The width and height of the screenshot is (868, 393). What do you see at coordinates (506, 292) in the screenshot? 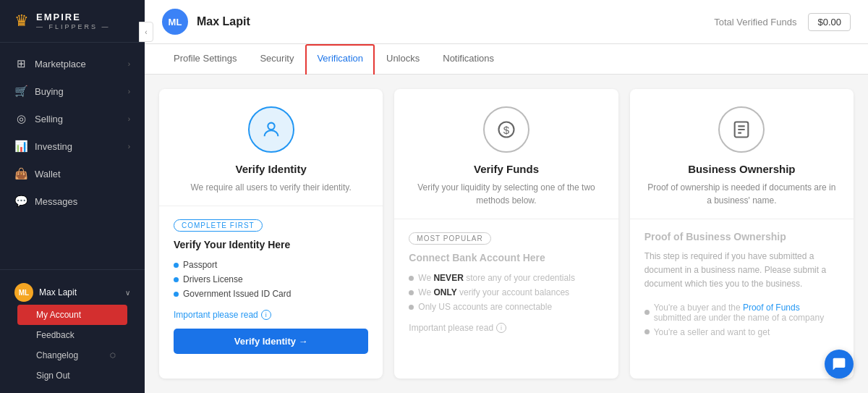
I see `list-item: We ONLY verify your account balances` at bounding box center [506, 292].